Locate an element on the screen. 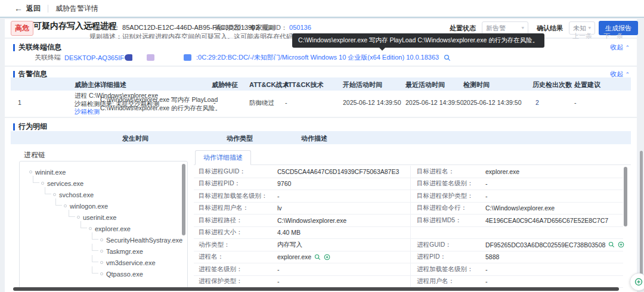 The height and width of the screenshot is (292, 644). detail-row: 目标进程路径： C:\Windows\explorer.exe 目标进程MD5：… is located at coordinates (408, 220).